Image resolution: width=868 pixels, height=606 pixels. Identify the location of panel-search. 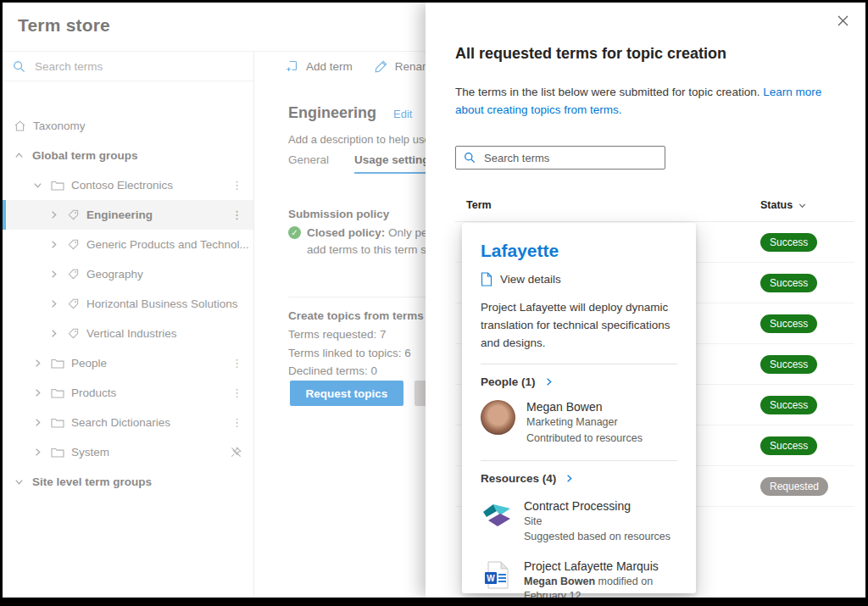
(560, 158).